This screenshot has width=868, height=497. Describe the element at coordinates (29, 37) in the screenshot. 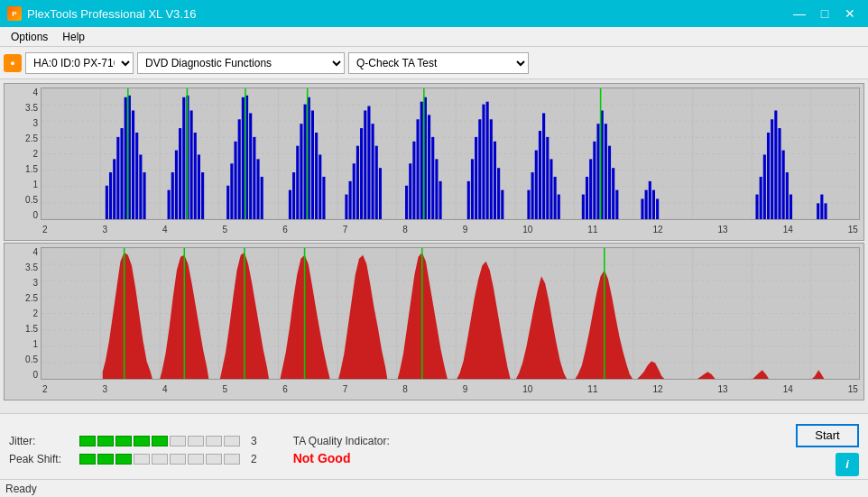

I see `menu-options: Options` at that location.